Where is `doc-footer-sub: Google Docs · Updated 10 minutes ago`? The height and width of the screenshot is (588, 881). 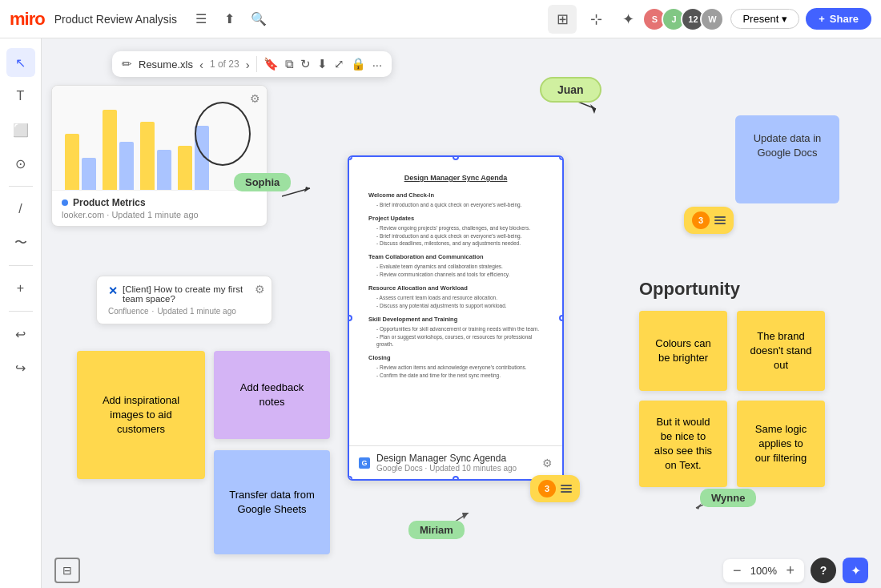
doc-footer-sub: Google Docs · Updated 10 minutes ago is located at coordinates (447, 468).